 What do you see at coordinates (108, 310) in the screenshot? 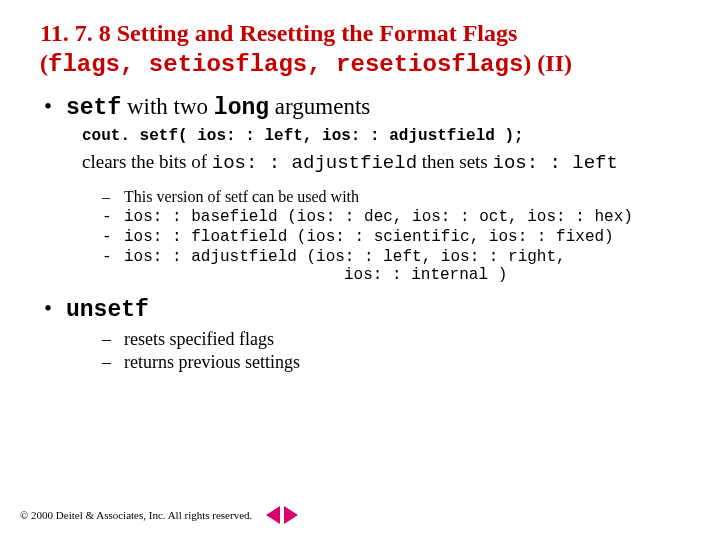
I see `code-unsetf: unsetf` at bounding box center [108, 310].